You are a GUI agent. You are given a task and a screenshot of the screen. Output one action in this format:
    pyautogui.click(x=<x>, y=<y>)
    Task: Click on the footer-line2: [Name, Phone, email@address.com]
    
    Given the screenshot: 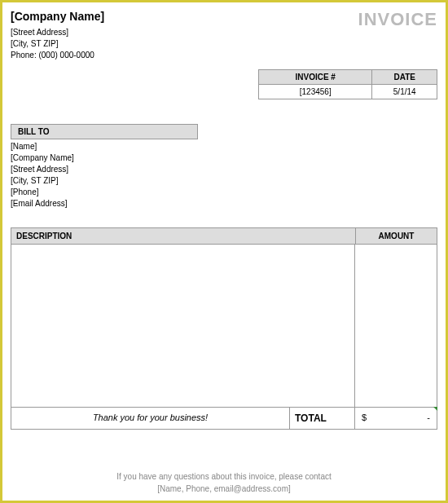 What is the action you would take?
    pyautogui.click(x=224, y=489)
    